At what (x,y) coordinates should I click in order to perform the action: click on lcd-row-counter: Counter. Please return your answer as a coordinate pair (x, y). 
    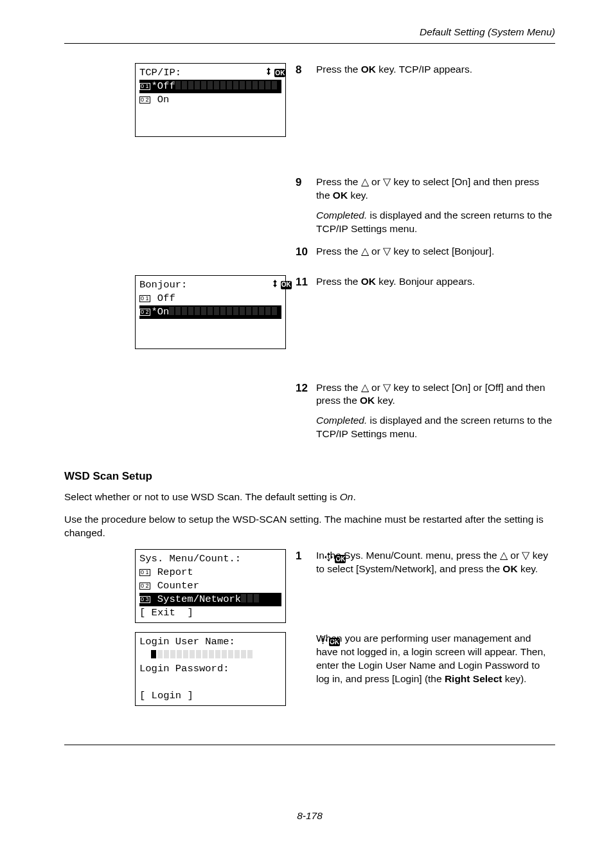
    Looking at the image, I should click on (175, 586).